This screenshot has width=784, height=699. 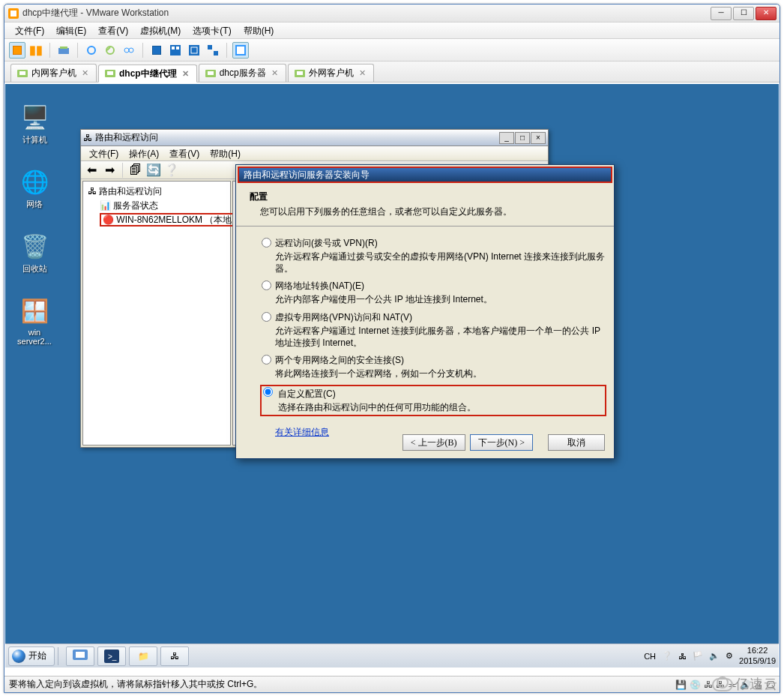 What do you see at coordinates (109, 170) in the screenshot?
I see `mmc-forward-button: ➡` at bounding box center [109, 170].